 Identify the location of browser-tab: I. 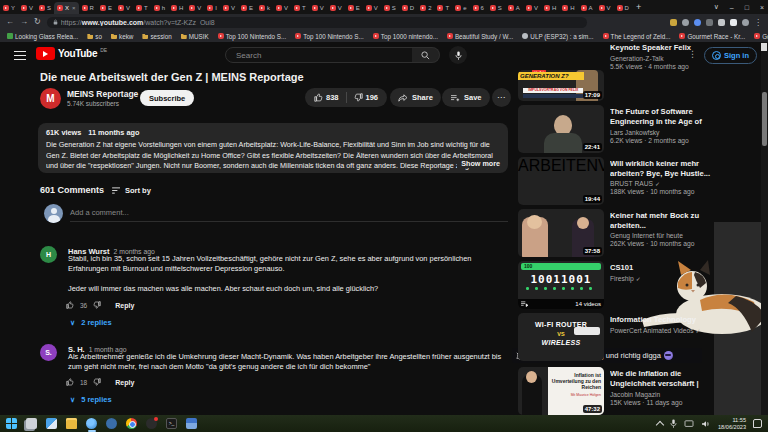
(212, 8).